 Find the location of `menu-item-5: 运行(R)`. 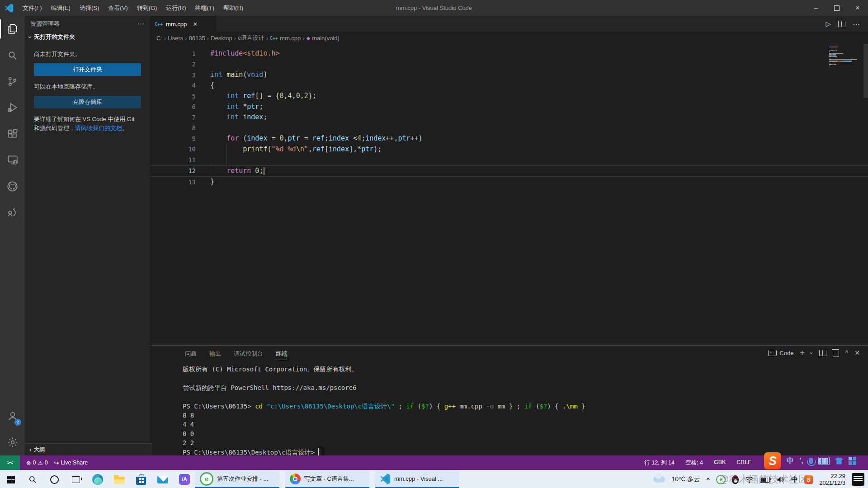

menu-item-5: 运行(R) is located at coordinates (176, 8).